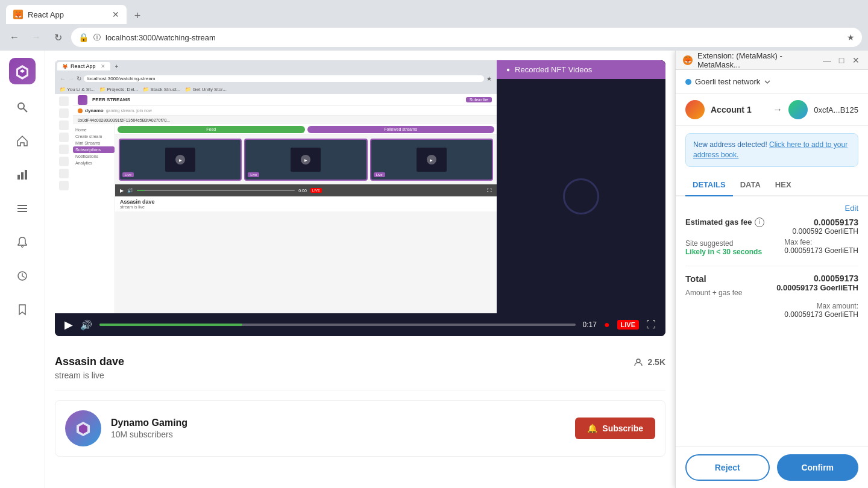 This screenshot has height=488, width=868. I want to click on new-tab-button: +, so click(137, 16).